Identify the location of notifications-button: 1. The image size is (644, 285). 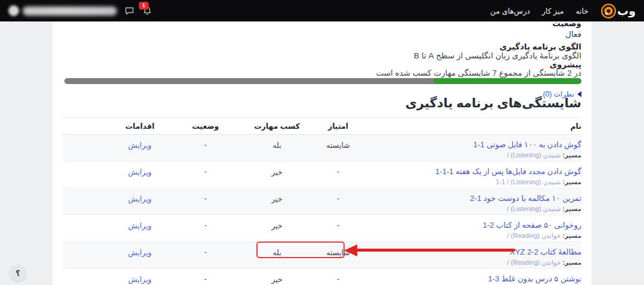
(147, 11).